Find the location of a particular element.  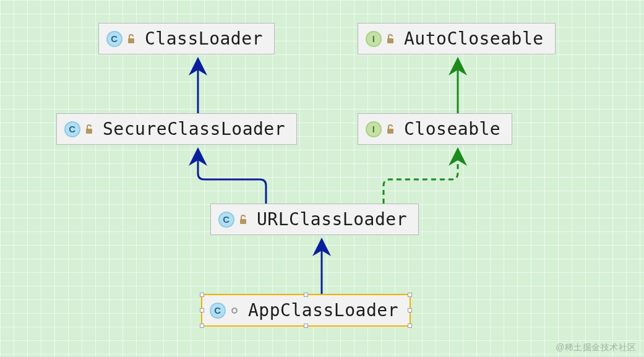

node-closeable: I Closeable is located at coordinates (435, 129).